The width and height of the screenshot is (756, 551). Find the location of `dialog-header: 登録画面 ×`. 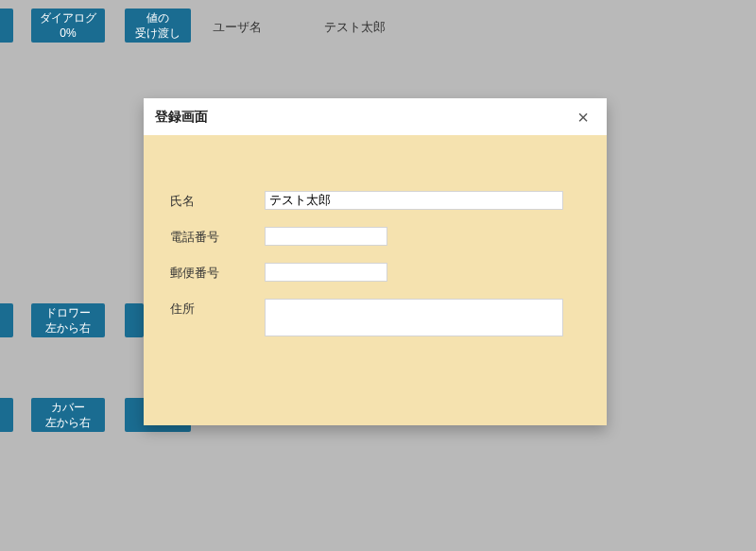

dialog-header: 登録画面 × is located at coordinates (375, 117).